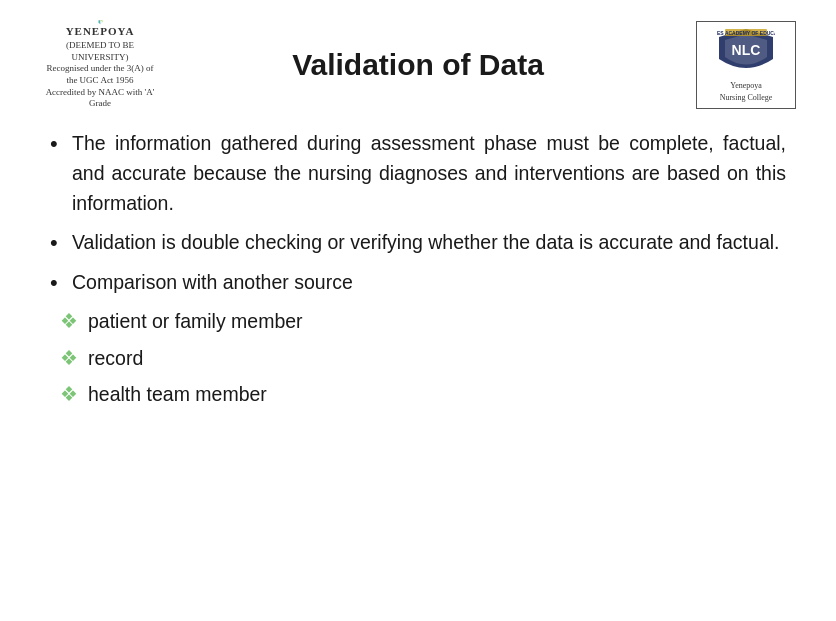 The height and width of the screenshot is (621, 836). Describe the element at coordinates (418, 65) in the screenshot. I see `title-area: Validation of Data` at that location.